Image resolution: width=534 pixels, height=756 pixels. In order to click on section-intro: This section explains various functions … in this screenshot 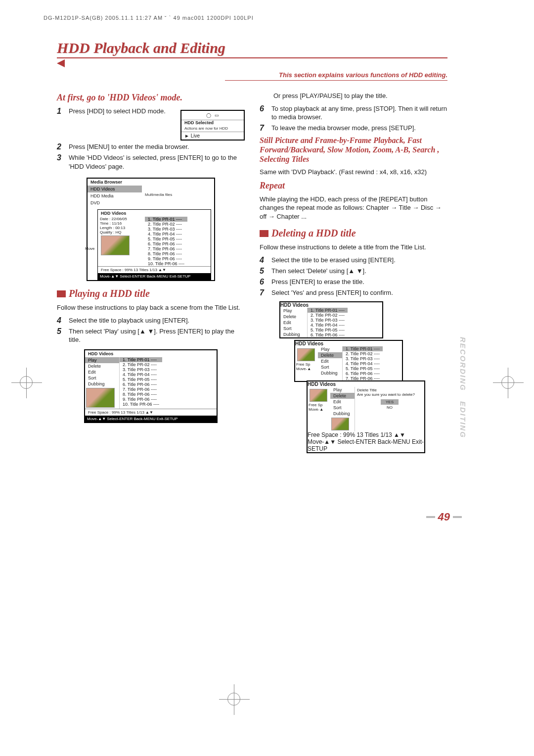, I will do `click(336, 76)`.